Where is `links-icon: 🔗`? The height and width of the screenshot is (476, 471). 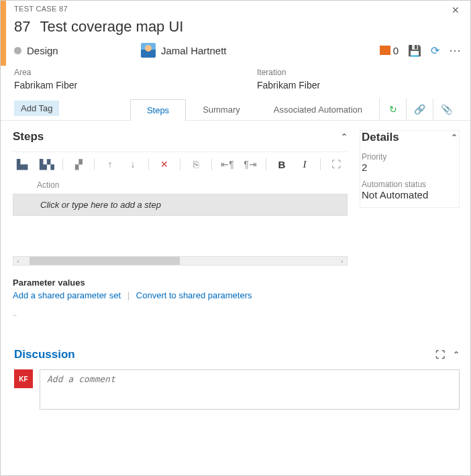
links-icon: 🔗 is located at coordinates (419, 109).